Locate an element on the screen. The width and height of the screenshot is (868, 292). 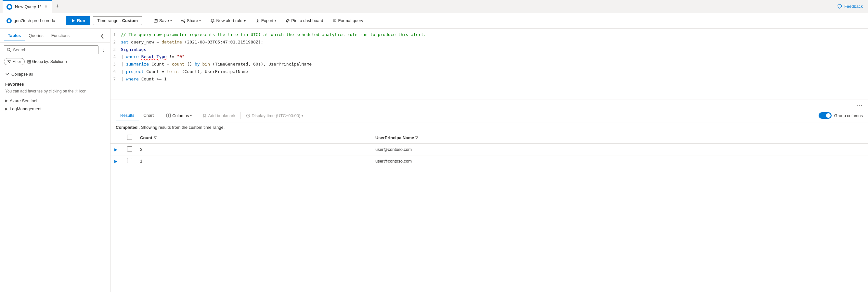
columns-button: Columns ▾ is located at coordinates (179, 116).